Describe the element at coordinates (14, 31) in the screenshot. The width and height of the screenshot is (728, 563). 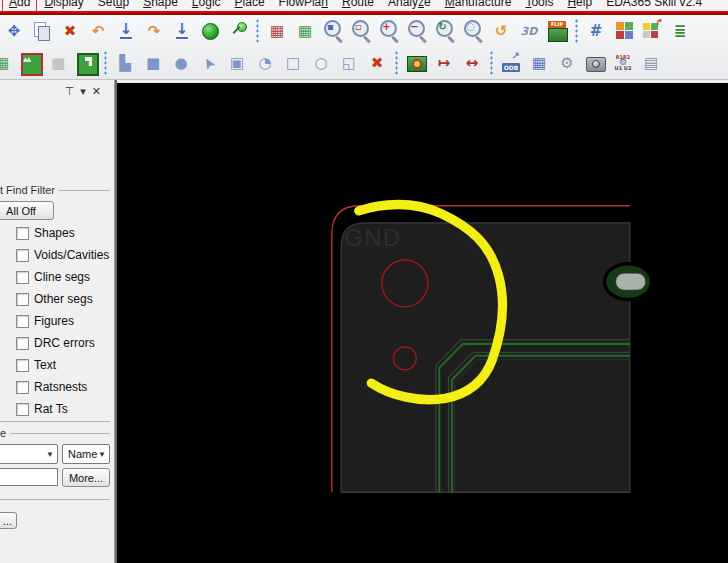
I see `move-icon: ✥` at that location.